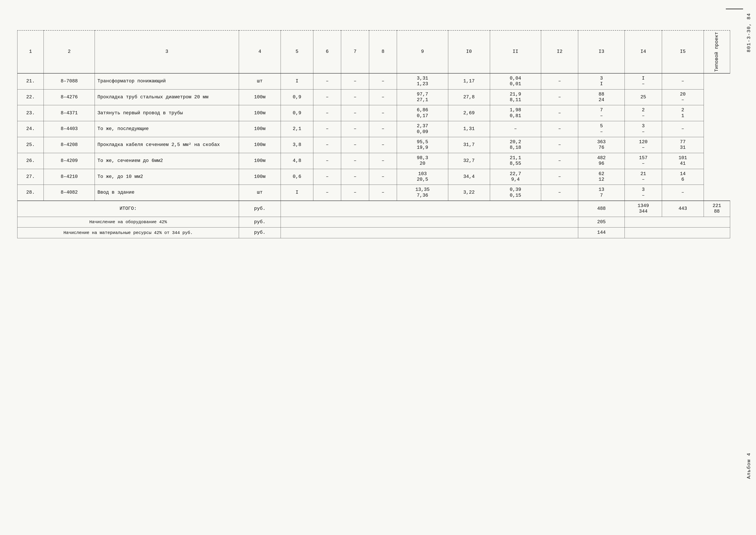 Image resolution: width=756 pixels, height=535 pixels. I want to click on row23-col6: –, so click(327, 113).